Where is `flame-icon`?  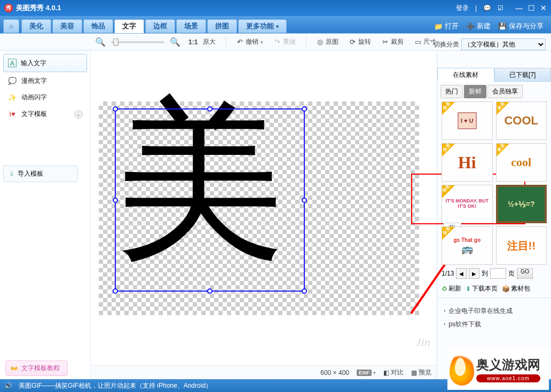
flame-icon is located at coordinates (462, 369).